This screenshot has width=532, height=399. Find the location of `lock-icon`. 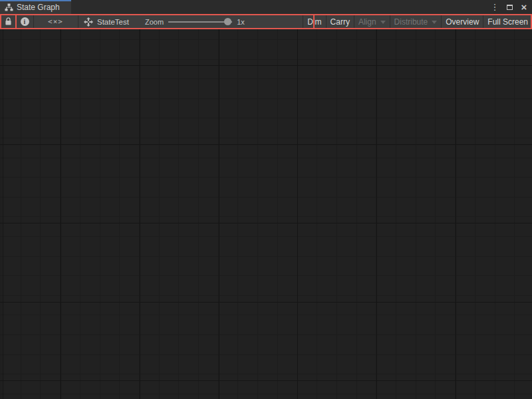

lock-icon is located at coordinates (8, 21).